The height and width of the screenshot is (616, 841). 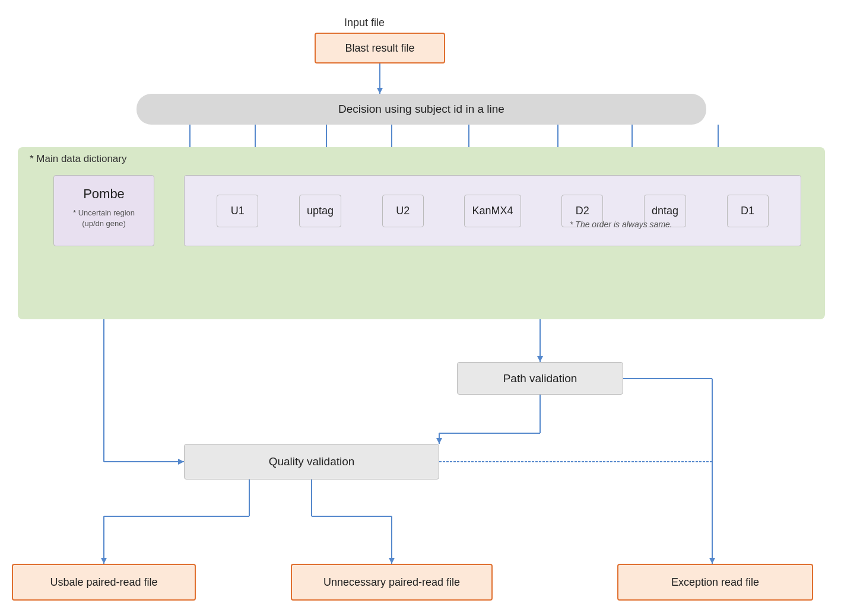 What do you see at coordinates (104, 582) in the screenshot?
I see `output-usable-box: Usbale paired-read file` at bounding box center [104, 582].